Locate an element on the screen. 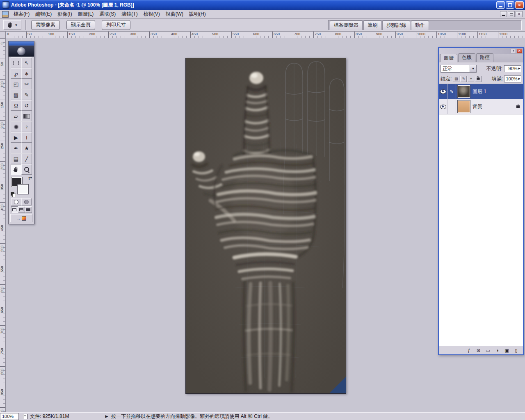  palette-well-tab-0: 檔案瀏覽器 is located at coordinates (346, 25).